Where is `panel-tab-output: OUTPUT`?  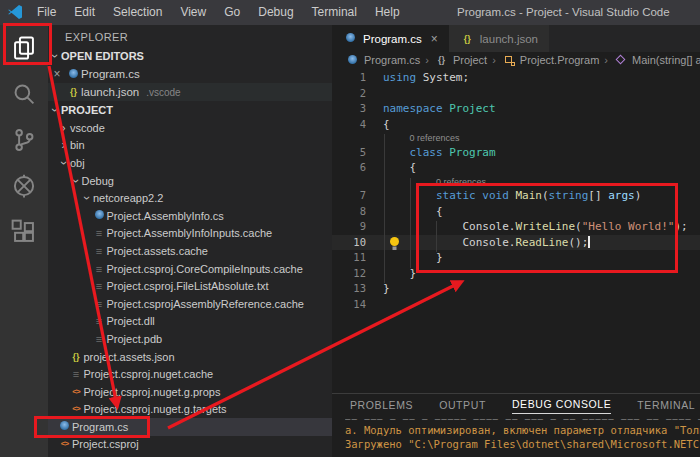
panel-tab-output: OUTPUT is located at coordinates (462, 406).